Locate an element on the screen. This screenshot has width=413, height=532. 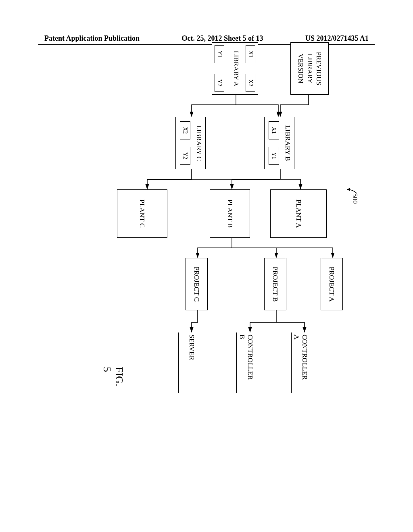
lib-a-x1: X1 is located at coordinates (250, 54).